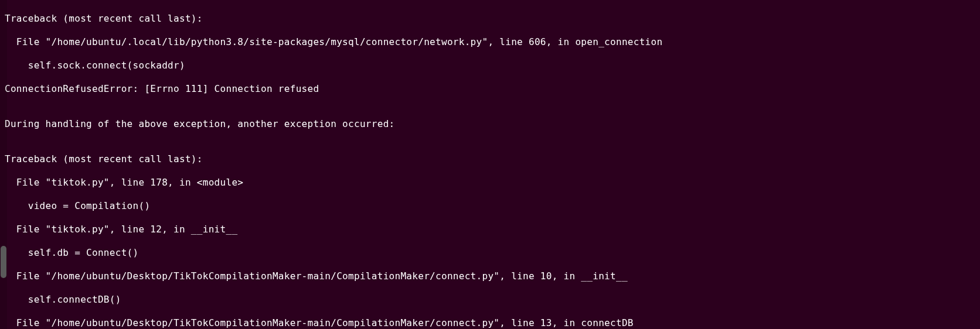 Image resolution: width=980 pixels, height=329 pixels. Describe the element at coordinates (4, 164) in the screenshot. I see `scrollbar-track` at that location.